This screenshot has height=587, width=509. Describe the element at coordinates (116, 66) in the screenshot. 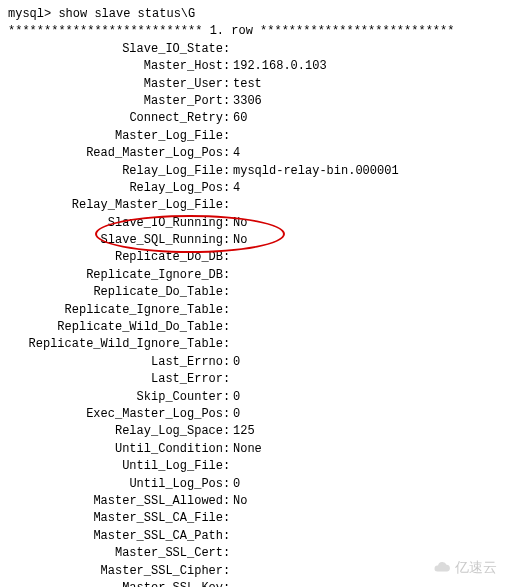

I see `status-label: Master_Host` at that location.